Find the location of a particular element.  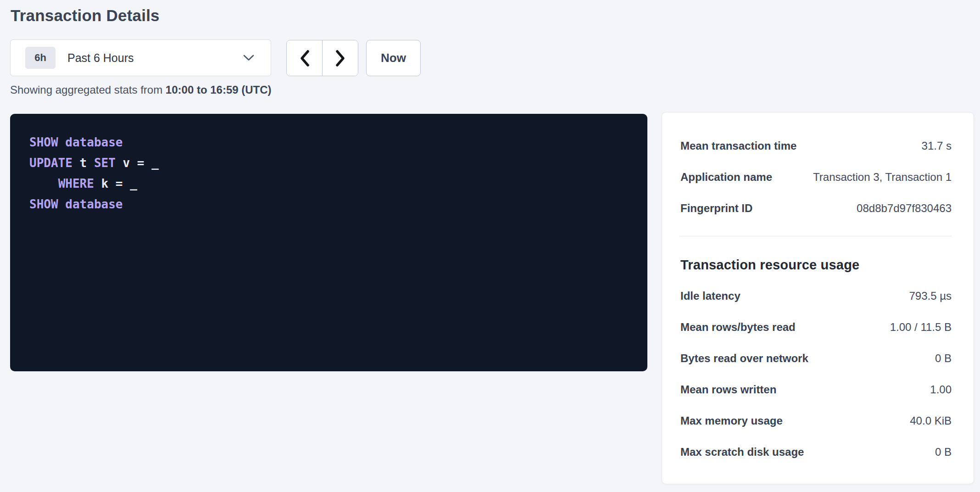

detail-row-mean-rows-bytes-read: Mean rows/bytes read 1.00 / 11.5 B is located at coordinates (816, 327).